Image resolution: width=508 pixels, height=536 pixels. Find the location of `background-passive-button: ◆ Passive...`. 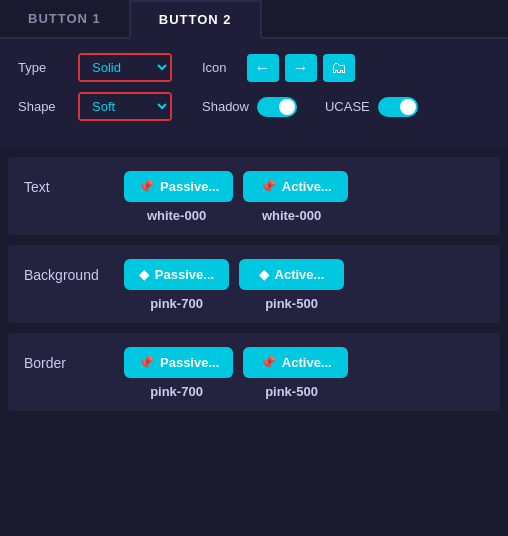

background-passive-button: ◆ Passive... is located at coordinates (176, 274).